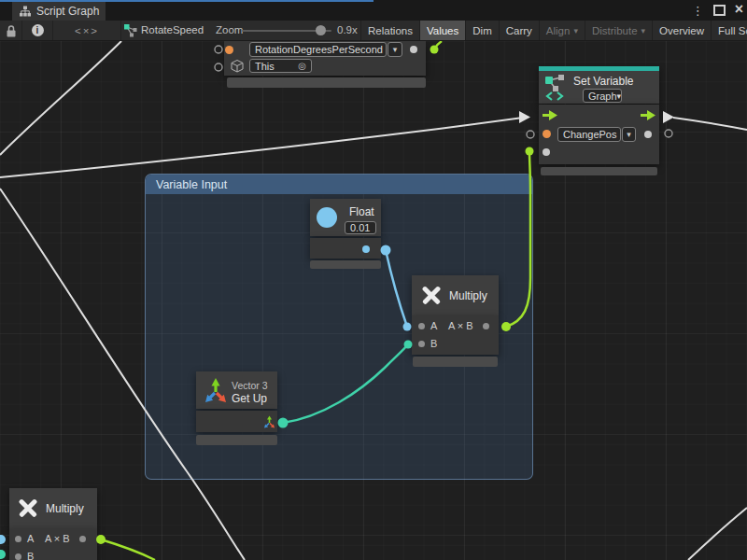 This screenshot has width=747, height=560. What do you see at coordinates (482, 31) in the screenshot?
I see `button-label: Dim` at bounding box center [482, 31].